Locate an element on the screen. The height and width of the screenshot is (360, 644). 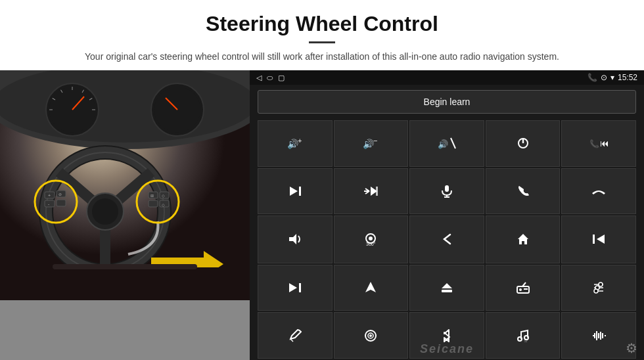
speaker-cell is located at coordinates (295, 239).